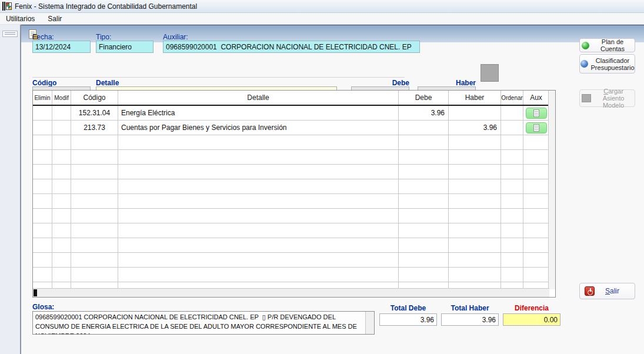 The image size is (644, 354). I want to click on left-sidebar-panel, so click(11, 189).